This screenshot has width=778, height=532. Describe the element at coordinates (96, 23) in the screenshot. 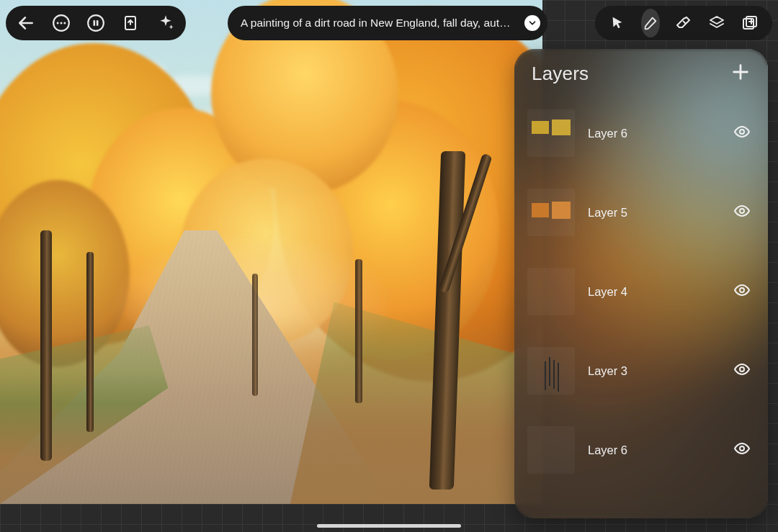

I see `toolbar-left` at that location.